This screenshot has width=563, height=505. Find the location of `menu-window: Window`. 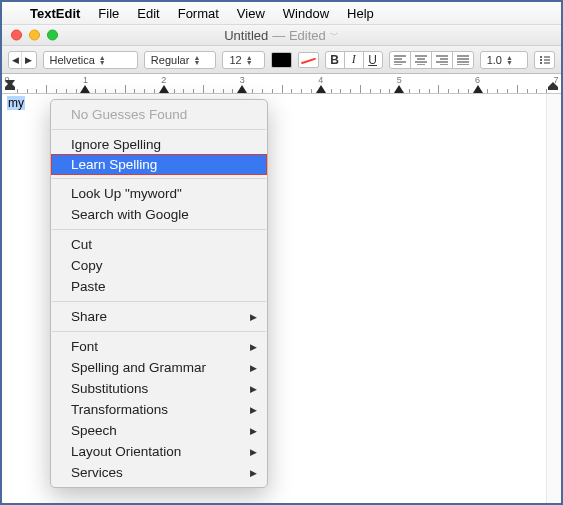

menu-window: Window is located at coordinates (306, 14).